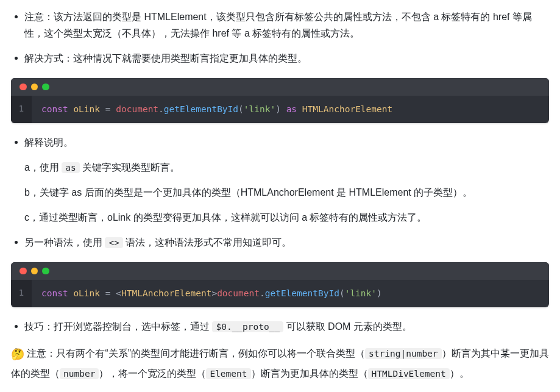  I want to click on inline-code-union: string|number, so click(403, 354).